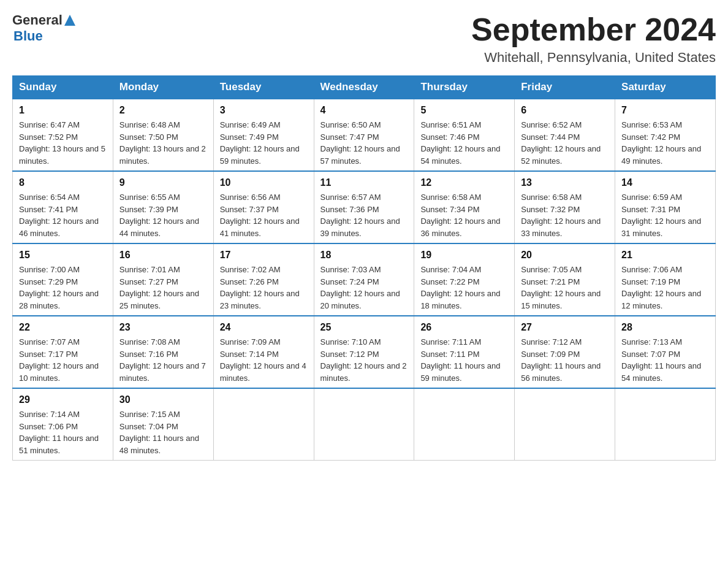  I want to click on day-header-row: SundayMondayTuesdayWednesdayThursdayFrid…, so click(364, 88).